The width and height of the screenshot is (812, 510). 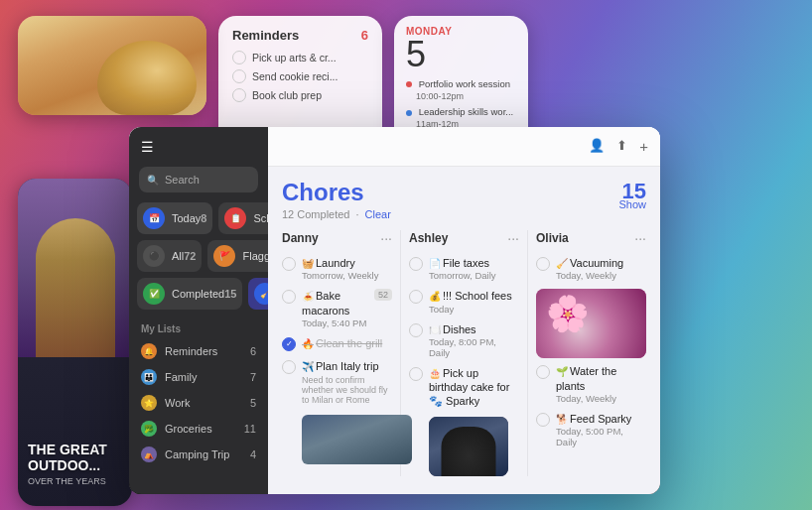 What do you see at coordinates (643, 147) in the screenshot?
I see `add-chore-icon: +` at bounding box center [643, 147].